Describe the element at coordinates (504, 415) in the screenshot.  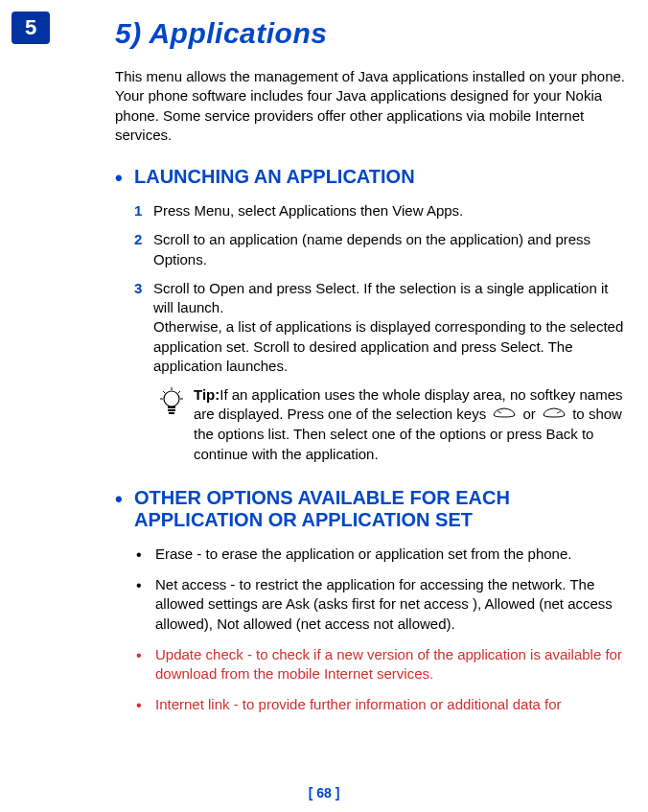
I see `selection-key-left-icon` at that location.